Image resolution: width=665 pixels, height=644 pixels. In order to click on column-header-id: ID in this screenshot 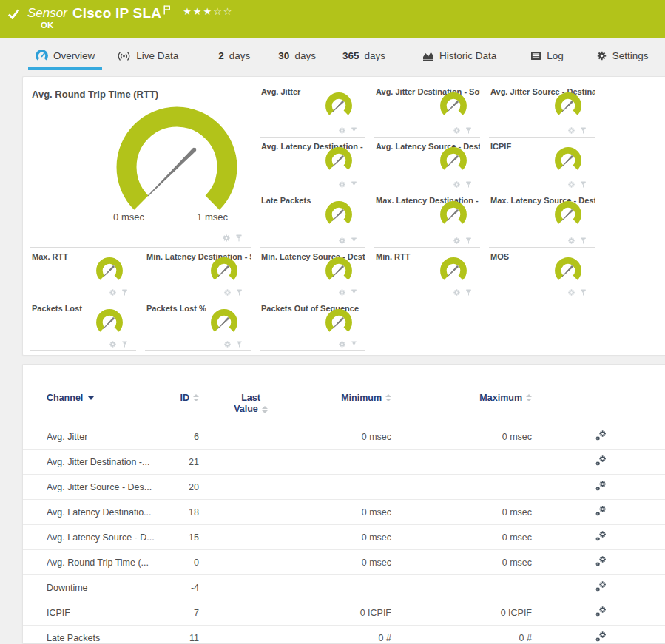, I will do `click(186, 398)`.